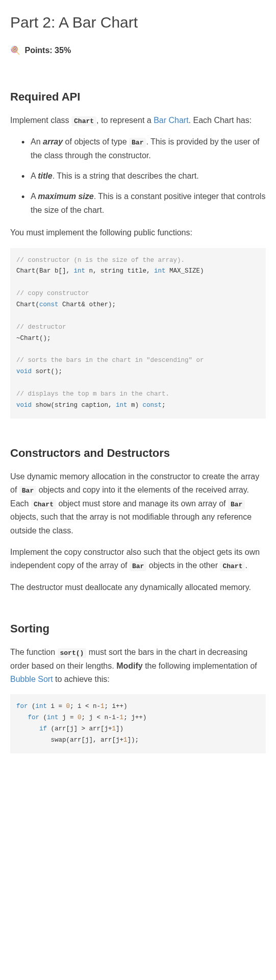  What do you see at coordinates (138, 629) in the screenshot?
I see `heading-sorting: Sorting` at bounding box center [138, 629].